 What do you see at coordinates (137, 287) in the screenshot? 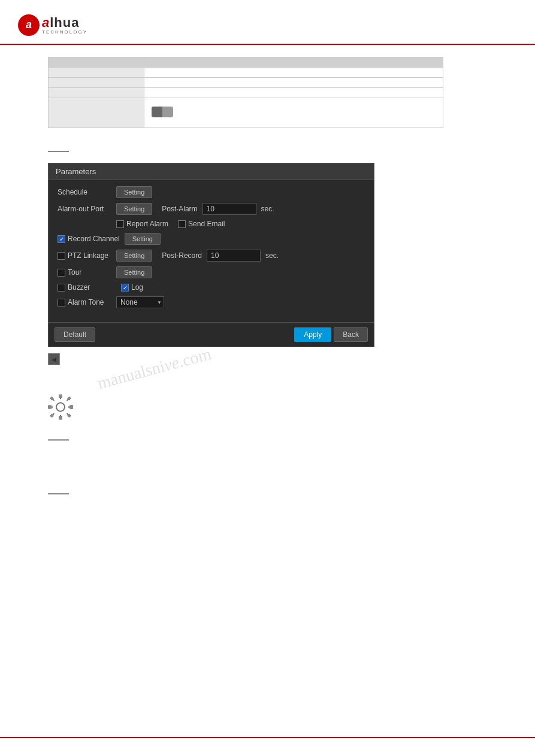
I see `log-label: Log` at bounding box center [137, 287].